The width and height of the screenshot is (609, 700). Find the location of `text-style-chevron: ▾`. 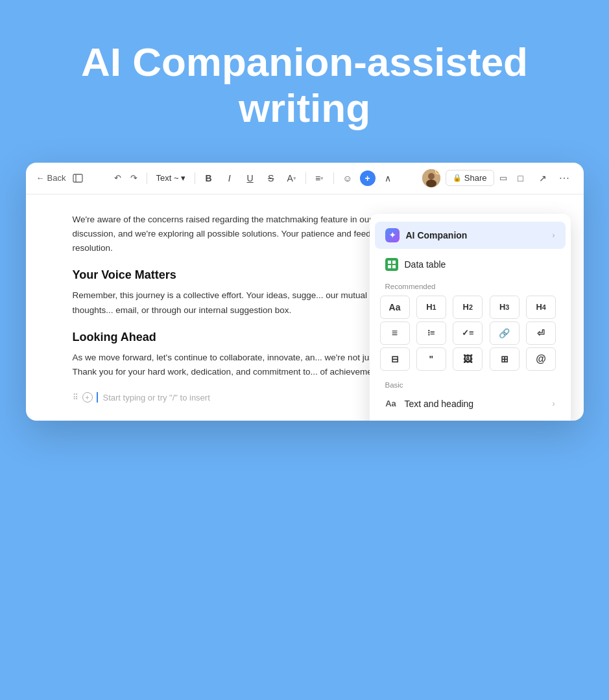

text-style-chevron: ▾ is located at coordinates (183, 178).